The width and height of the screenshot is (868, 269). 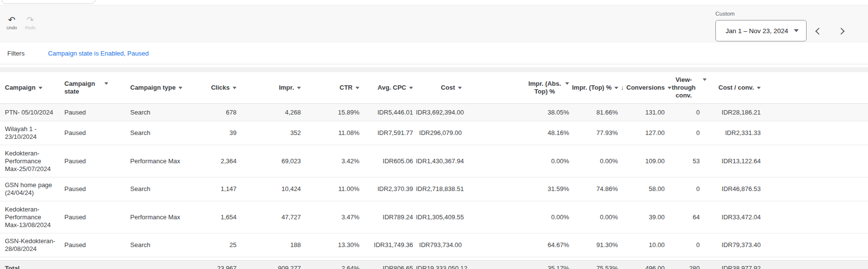 What do you see at coordinates (434, 246) in the screenshot?
I see `table-row: GSN-Kedokteran-28/08/2024PausedSearch251…` at bounding box center [434, 246].